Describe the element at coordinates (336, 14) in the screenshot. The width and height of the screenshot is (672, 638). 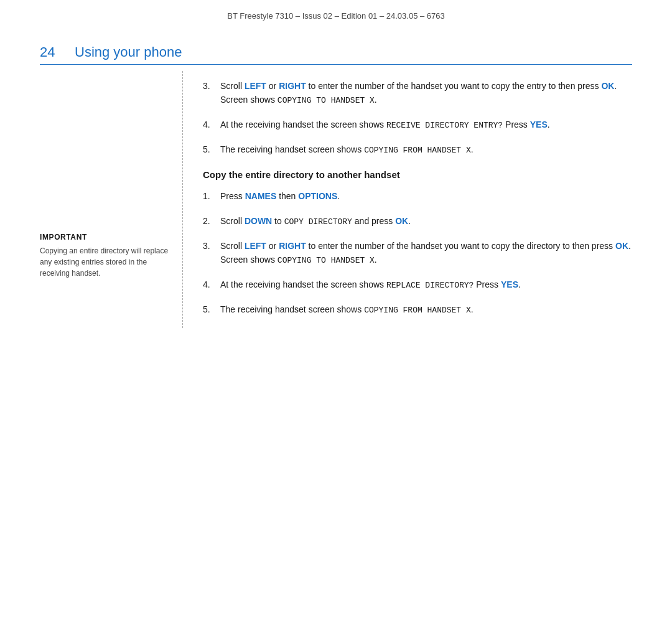
I see `page-header: BT Freestyle 7310 – Issus 02 – Edition 0…` at that location.